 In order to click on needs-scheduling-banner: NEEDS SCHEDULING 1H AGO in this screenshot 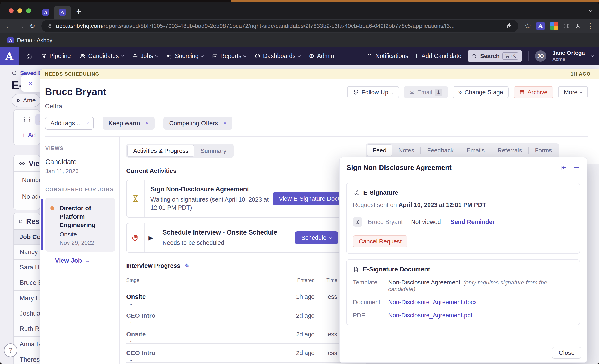, I will do `click(319, 74)`.